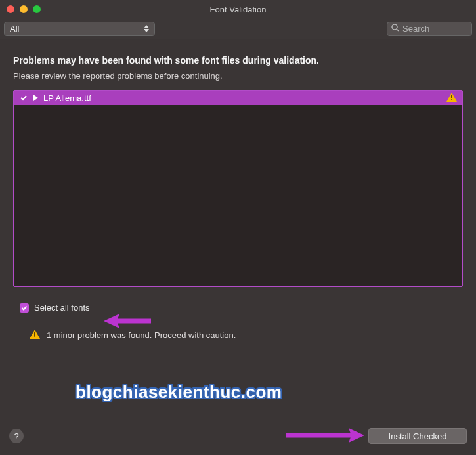  What do you see at coordinates (179, 393) in the screenshot?
I see `watermark-text: blogchiasekienthuc.com` at bounding box center [179, 393].